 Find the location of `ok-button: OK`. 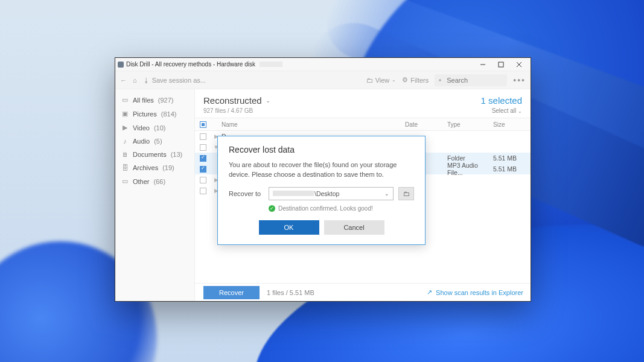

ok-button: OK is located at coordinates (289, 227).